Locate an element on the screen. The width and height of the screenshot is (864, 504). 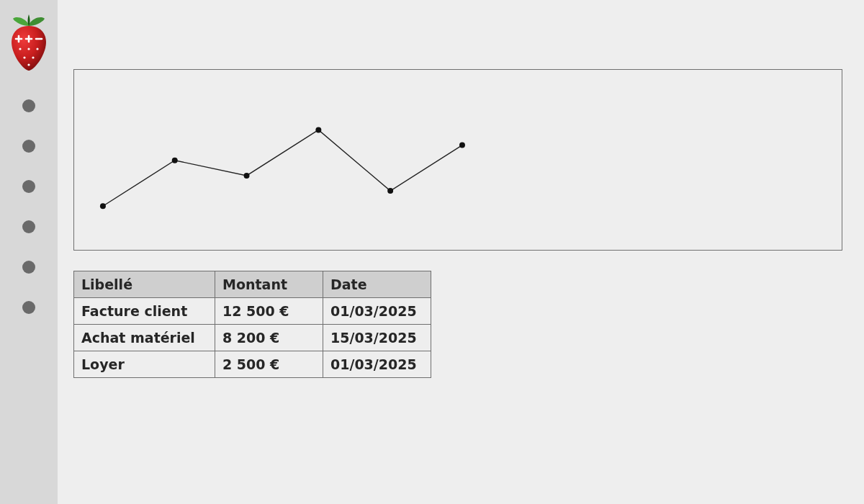
table-row: Achat matériel 8 200 € 15/03/2025 is located at coordinates (253, 338).